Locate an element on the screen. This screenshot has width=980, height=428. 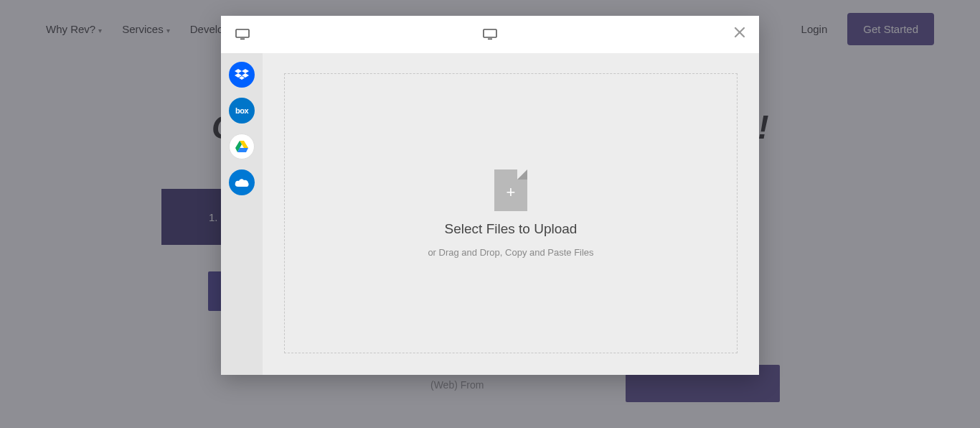
dropbox-icon is located at coordinates (242, 75).